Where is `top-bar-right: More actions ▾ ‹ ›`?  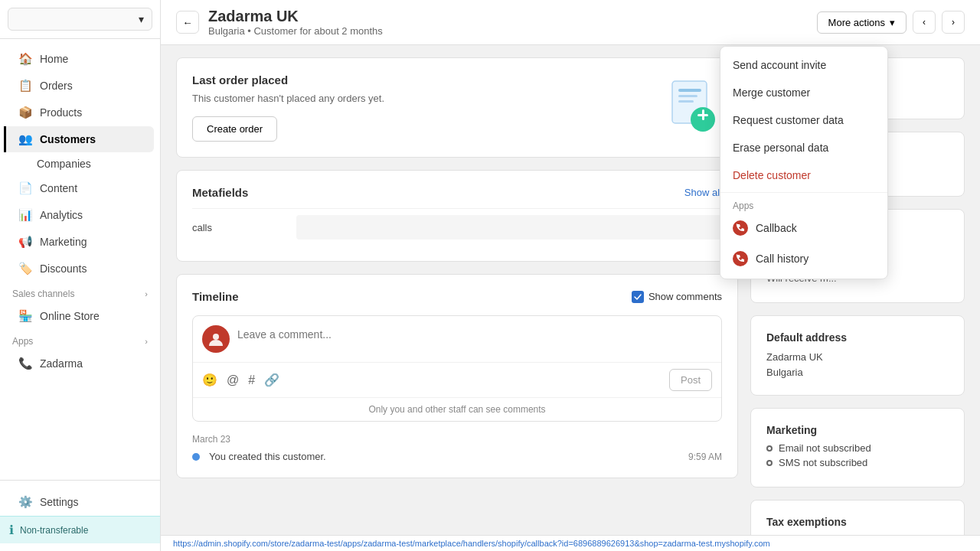
top-bar-right: More actions ▾ ‹ › is located at coordinates (891, 22).